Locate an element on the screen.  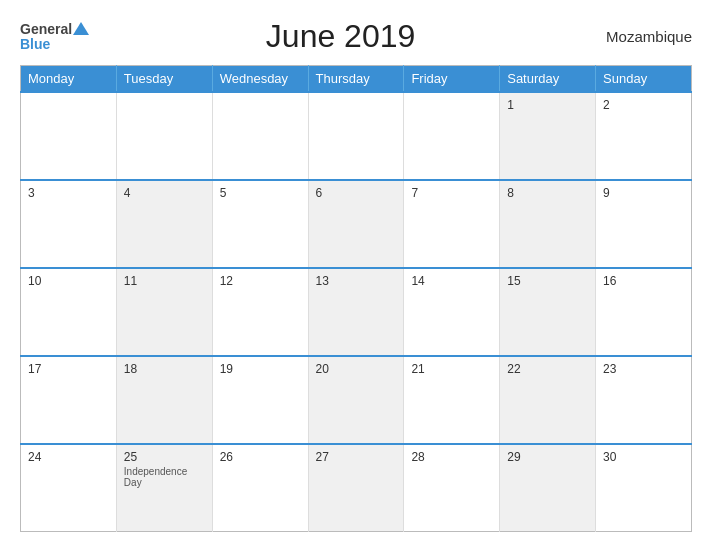
calendar-cell: 6 is located at coordinates (356, 224).